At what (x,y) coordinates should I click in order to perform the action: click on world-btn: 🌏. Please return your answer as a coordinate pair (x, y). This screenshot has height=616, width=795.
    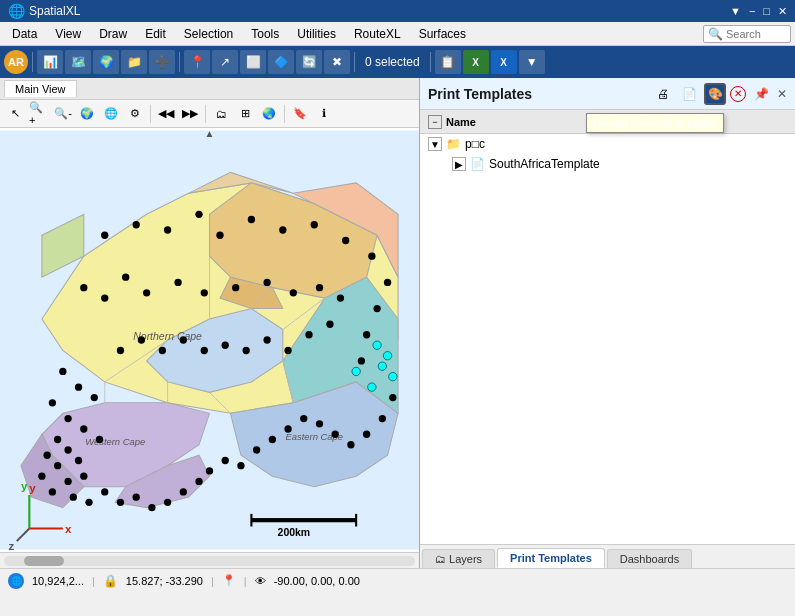
    Looking at the image, I should click on (269, 114).